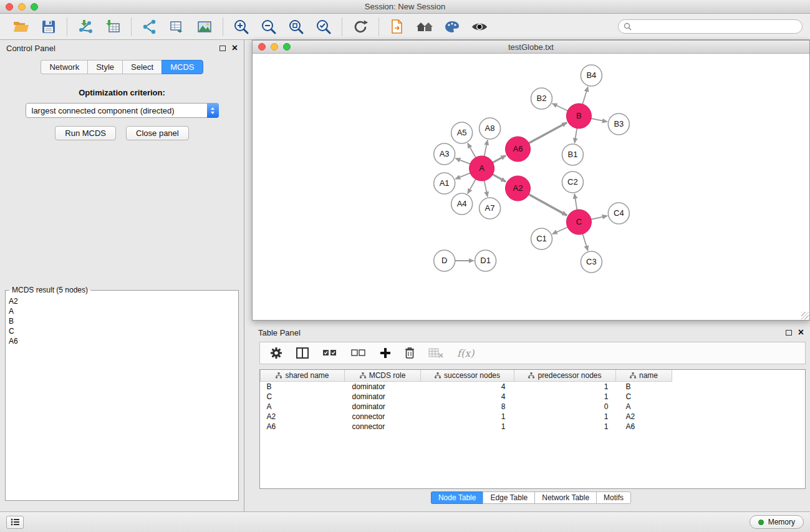 The width and height of the screenshot is (810, 532). Describe the element at coordinates (64, 67) in the screenshot. I see `tab-network: Network` at that location.